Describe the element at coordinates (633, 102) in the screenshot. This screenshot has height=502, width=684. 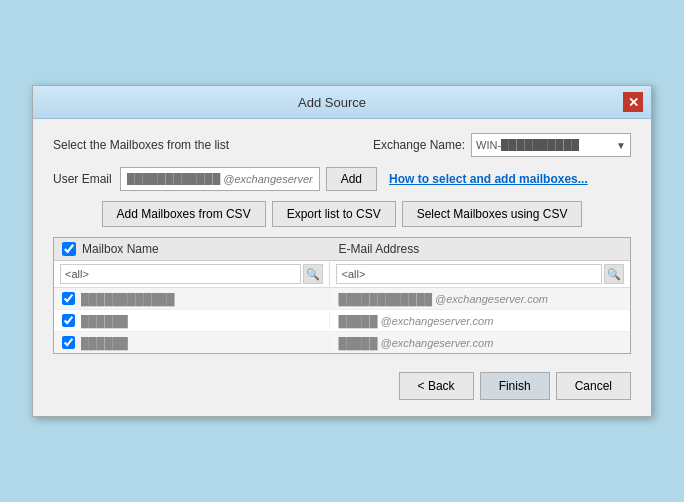
I see `close-button: ✕` at that location.